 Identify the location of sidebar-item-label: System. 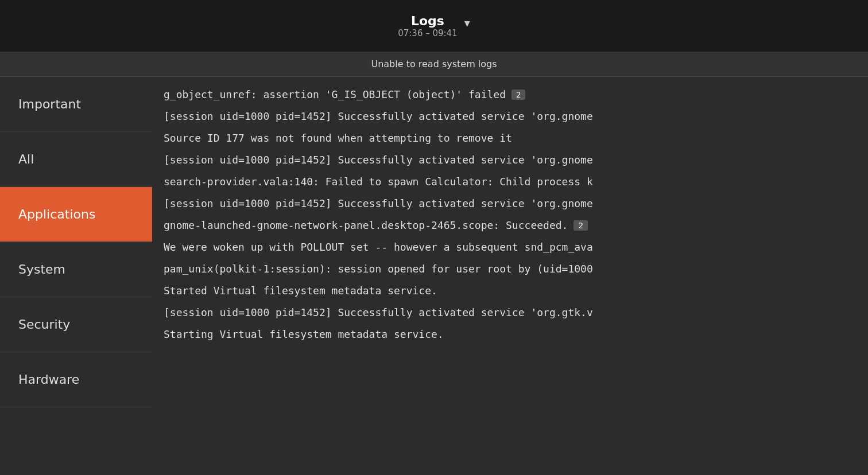
(42, 270).